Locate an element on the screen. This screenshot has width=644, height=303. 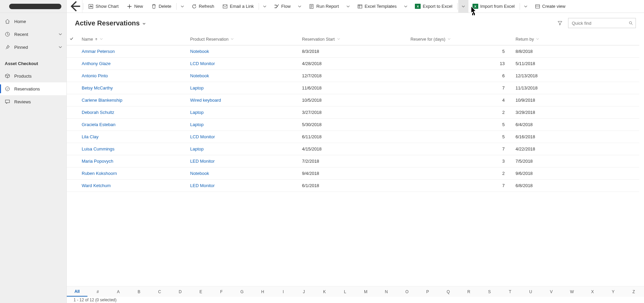
alpha-filter-z: Z is located at coordinates (634, 292).